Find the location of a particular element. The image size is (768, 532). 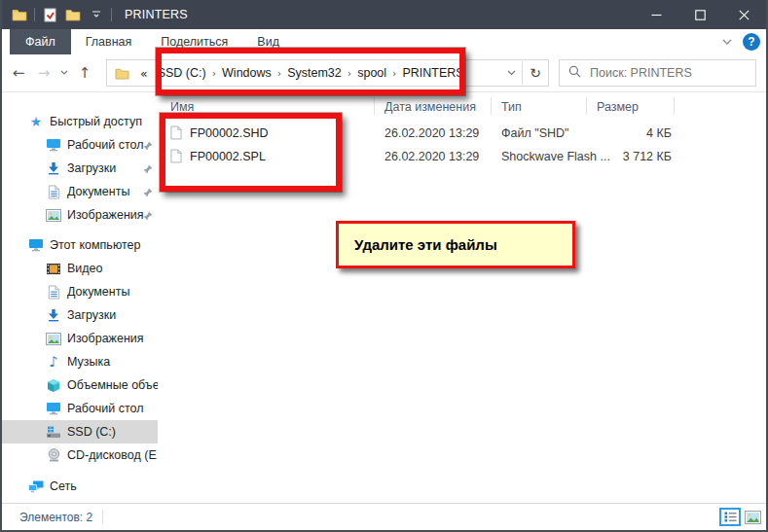

status-bar: Элементов: 2 is located at coordinates (384, 516).